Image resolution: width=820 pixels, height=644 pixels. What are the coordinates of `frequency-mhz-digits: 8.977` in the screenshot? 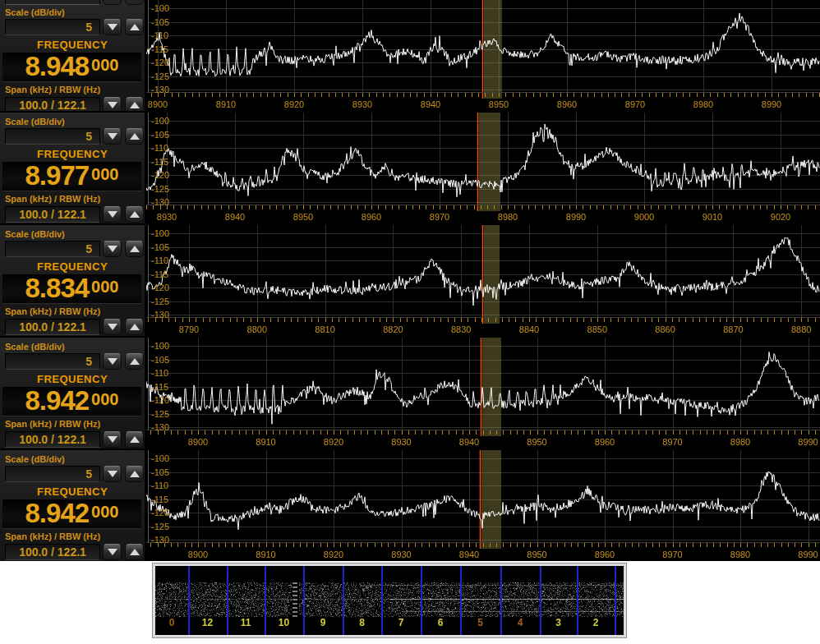 It's located at (58, 176).